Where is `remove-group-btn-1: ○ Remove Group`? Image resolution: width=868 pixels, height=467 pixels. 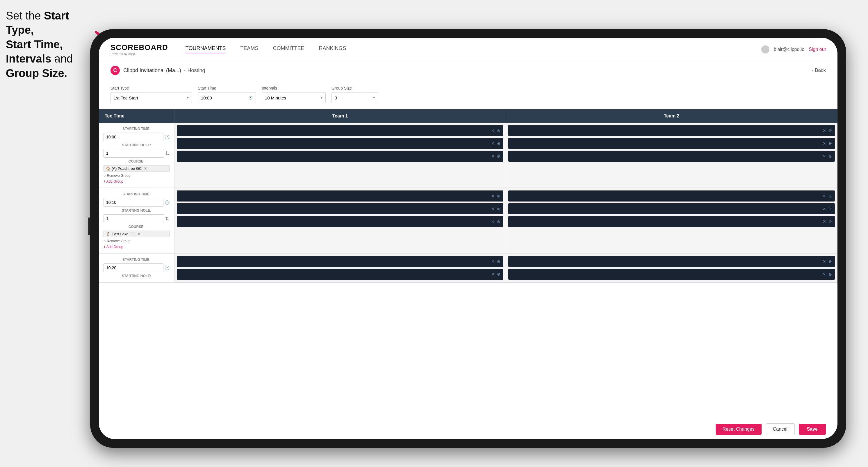 remove-group-btn-1: ○ Remove Group is located at coordinates (136, 176).